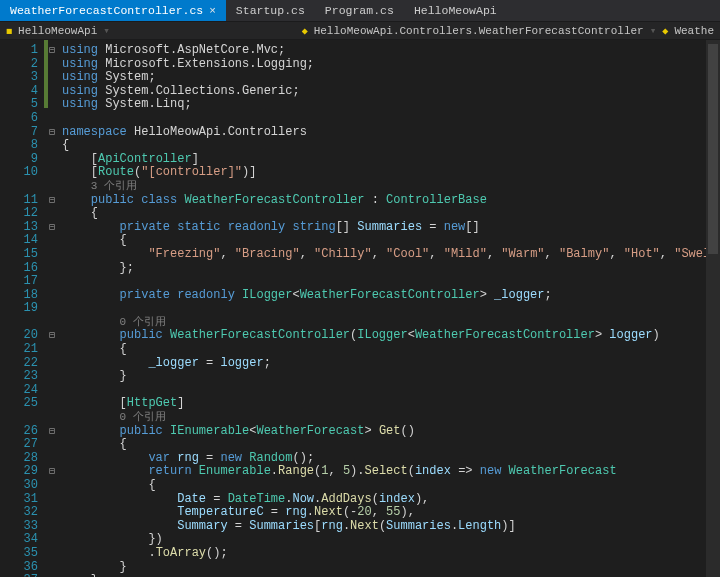 This screenshot has height=577, width=720. I want to click on tab-weatherforecastcontroller-cs: WeatherForecastController.cs×, so click(113, 10).